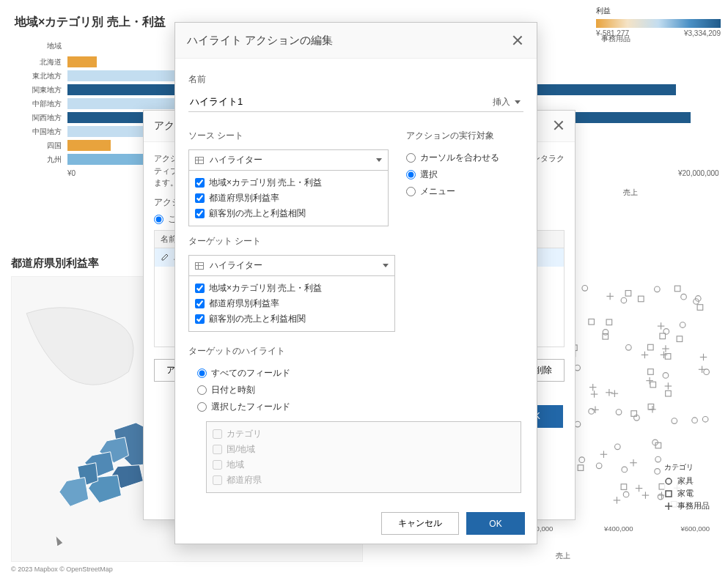 Image resolution: width=728 pixels, height=578 pixels. What do you see at coordinates (82, 62) in the screenshot?
I see `bar-fill` at bounding box center [82, 62].